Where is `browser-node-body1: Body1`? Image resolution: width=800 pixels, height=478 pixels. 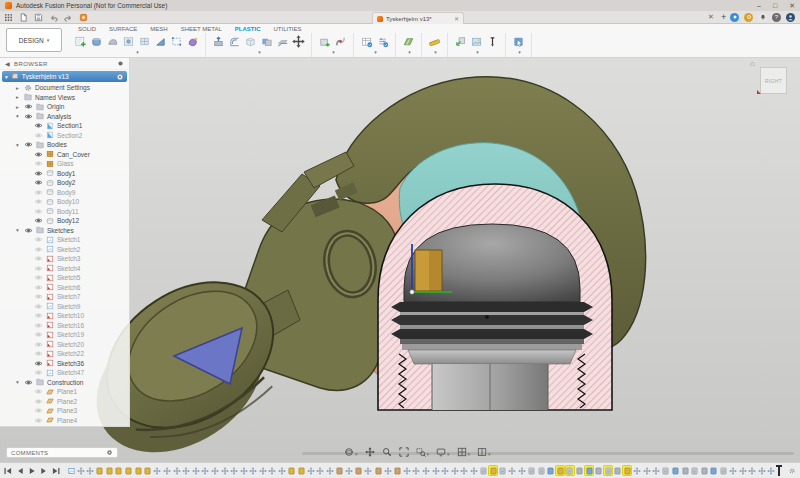
browser-node-body1: Body1 is located at coordinates (64, 174).